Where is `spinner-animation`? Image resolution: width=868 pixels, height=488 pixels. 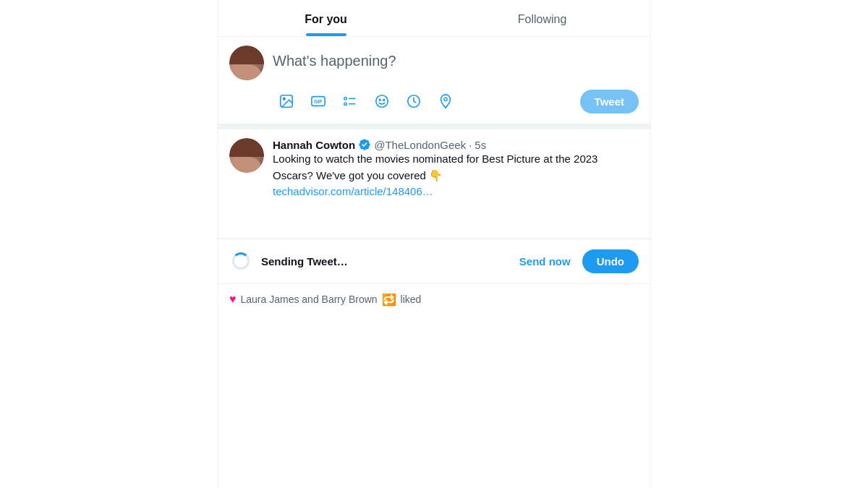 spinner-animation is located at coordinates (241, 261).